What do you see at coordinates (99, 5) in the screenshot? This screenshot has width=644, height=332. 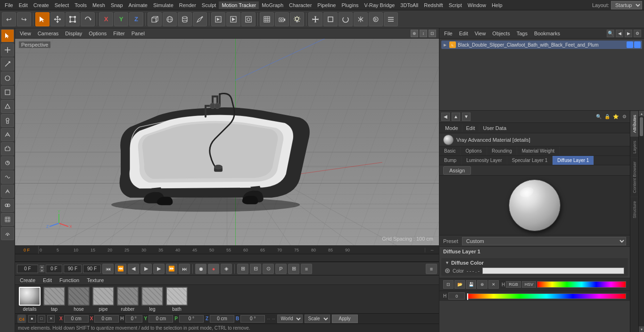 I see `menu-mesh: Mesh` at bounding box center [99, 5].